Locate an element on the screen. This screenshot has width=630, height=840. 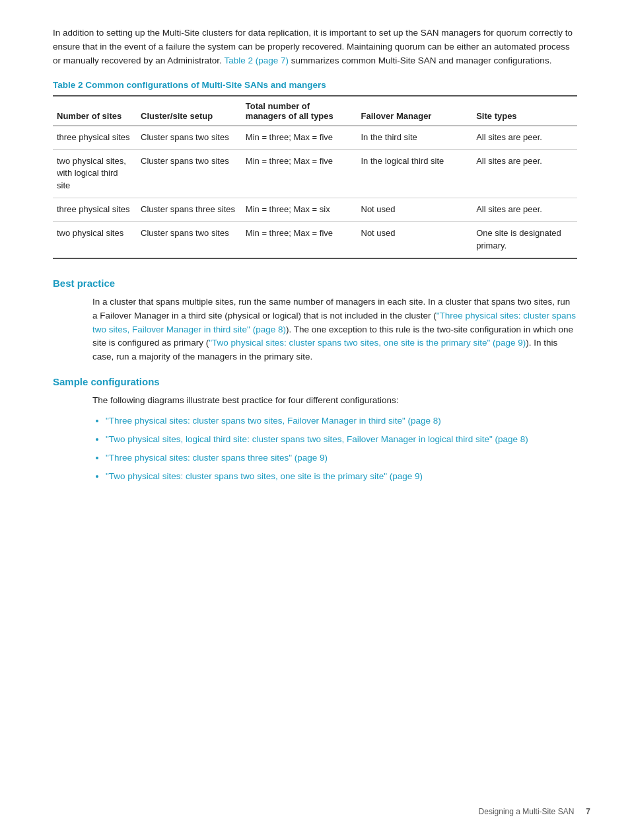
intro-paragraph: In addition to setting up the Multi-Site… is located at coordinates (315, 48).